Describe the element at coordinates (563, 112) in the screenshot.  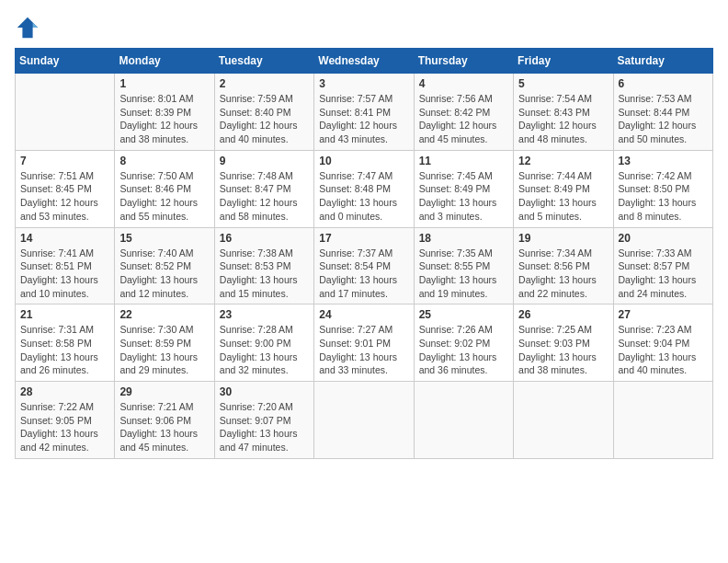
I see `calendar-cell: 5Sunrise: 7:54 AMSunset: 8:43 PMDaylight…` at that location.